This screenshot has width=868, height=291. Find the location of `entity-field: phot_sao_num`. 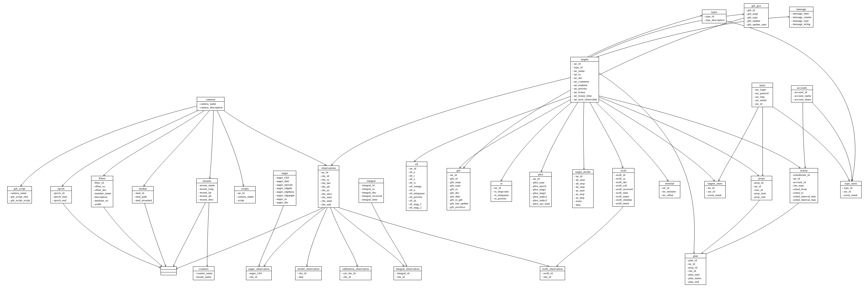

entity-field: phot_sao_num is located at coordinates (540, 204).